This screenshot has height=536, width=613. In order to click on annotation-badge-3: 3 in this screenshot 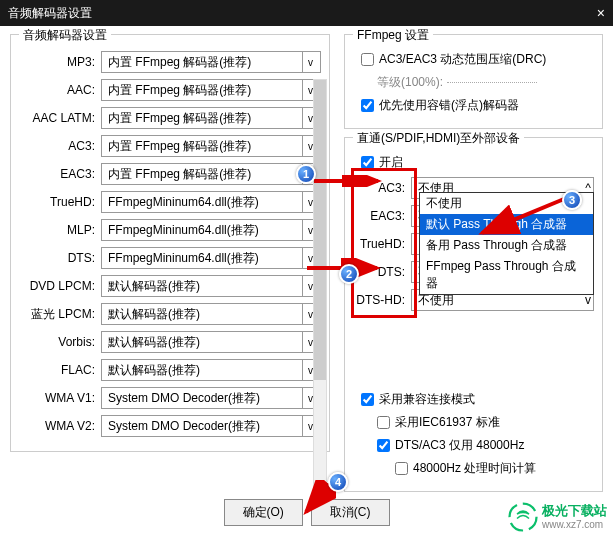, I will do `click(572, 200)`.